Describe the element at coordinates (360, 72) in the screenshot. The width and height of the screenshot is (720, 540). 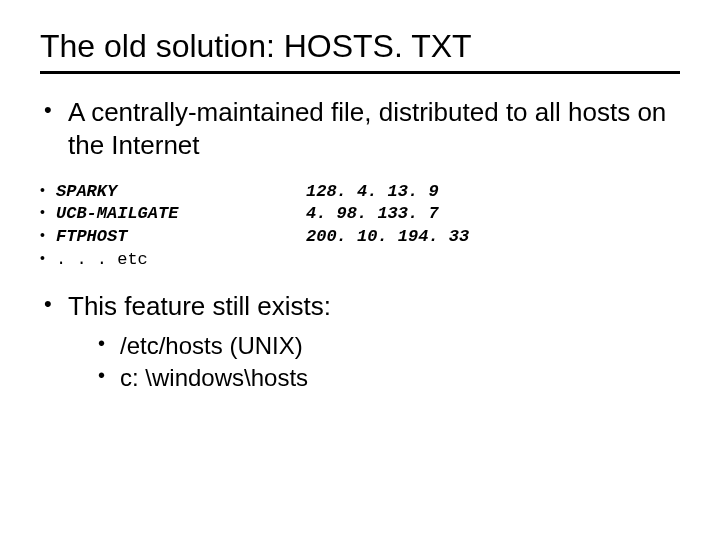
I see `title-underline` at that location.